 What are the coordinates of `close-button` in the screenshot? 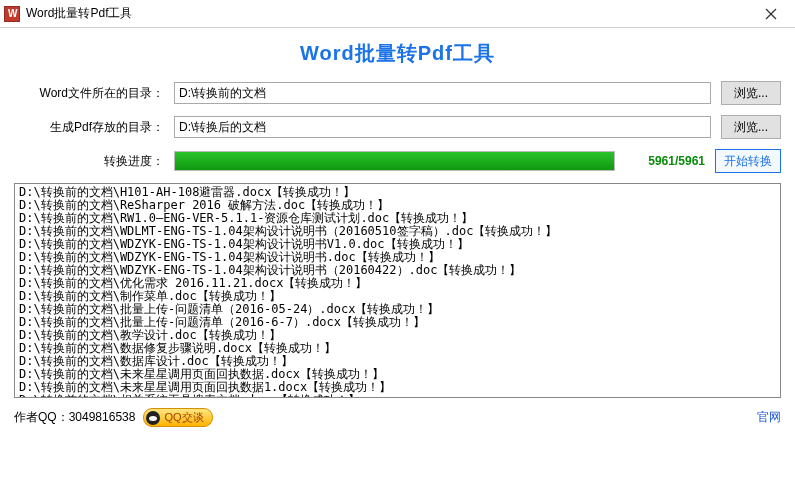 It's located at (771, 14).